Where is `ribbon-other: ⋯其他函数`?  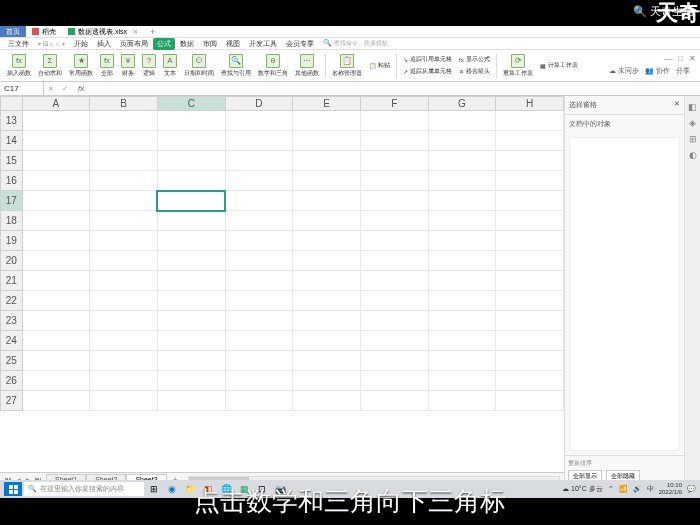 ribbon-other: ⋯其他函数 is located at coordinates (307, 66).